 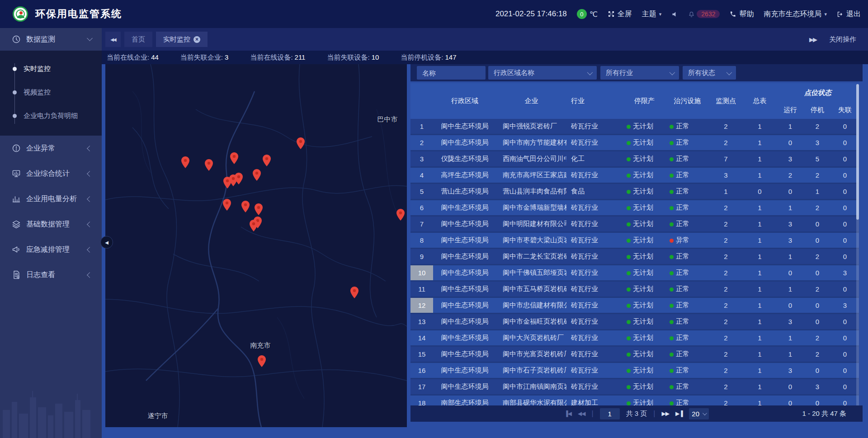 What do you see at coordinates (635, 387) in the screenshot?
I see `table-row: 17阆中生态环境局阆中市江南镇阆南页岩砖瓦行业无计划正常21030` at bounding box center [635, 387].